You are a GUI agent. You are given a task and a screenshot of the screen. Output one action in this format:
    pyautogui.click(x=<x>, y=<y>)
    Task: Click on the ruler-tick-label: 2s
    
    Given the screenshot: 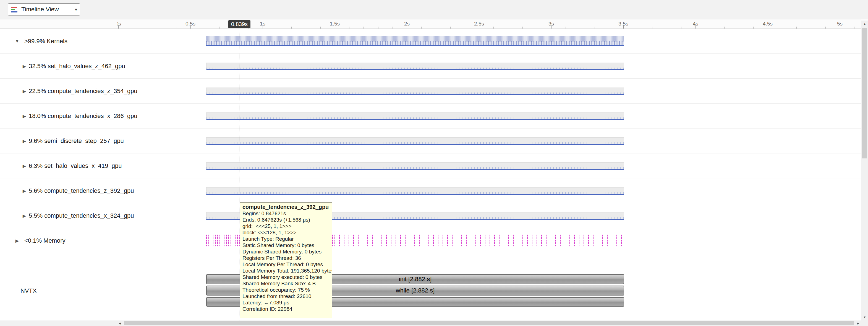 What is the action you would take?
    pyautogui.click(x=407, y=24)
    